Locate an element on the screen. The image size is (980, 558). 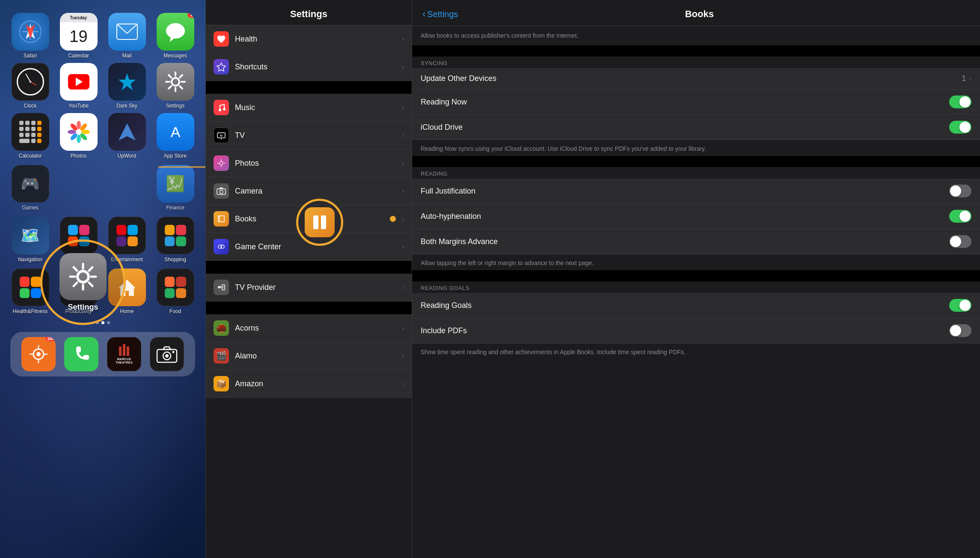
dock-camera is located at coordinates (167, 354).